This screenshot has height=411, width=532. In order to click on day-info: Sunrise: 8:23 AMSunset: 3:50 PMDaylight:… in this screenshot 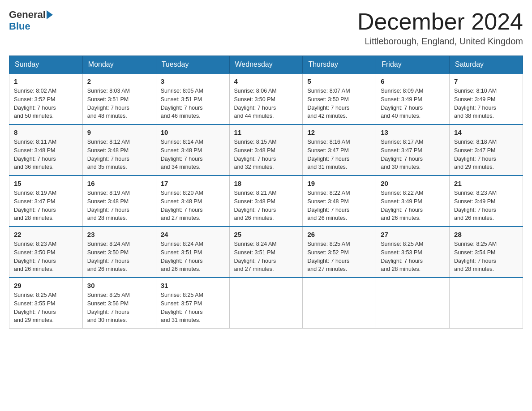, I will do `click(46, 257)`.